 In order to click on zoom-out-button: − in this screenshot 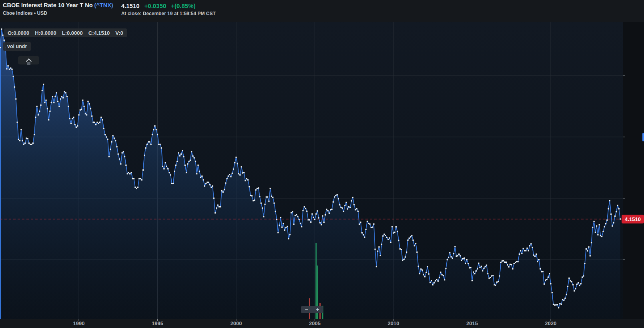, I will do `click(307, 310)`.